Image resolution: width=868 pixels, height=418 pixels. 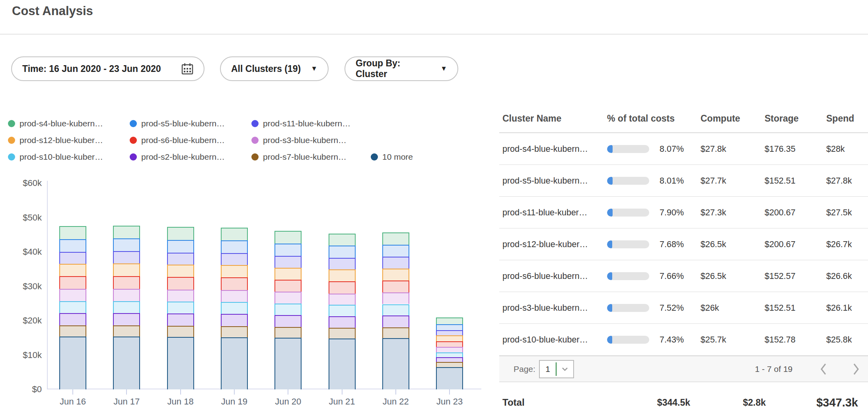 What do you see at coordinates (69, 157) in the screenshot?
I see `legend-item: prod-s10-blue-kuber…` at bounding box center [69, 157].